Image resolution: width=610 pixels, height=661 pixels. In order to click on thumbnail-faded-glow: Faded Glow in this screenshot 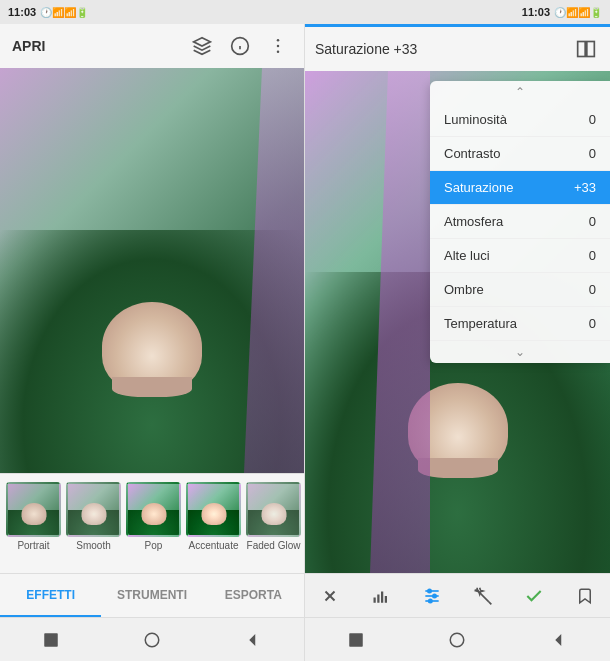, I will do `click(274, 516)`.